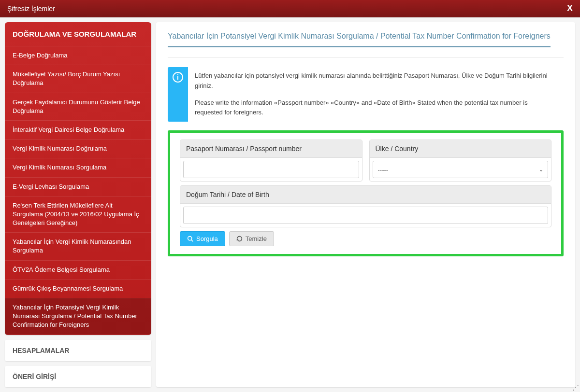  What do you see at coordinates (365, 95) in the screenshot?
I see `info-box: i Lütfen yabancılar için potansiyel verg…` at bounding box center [365, 95].